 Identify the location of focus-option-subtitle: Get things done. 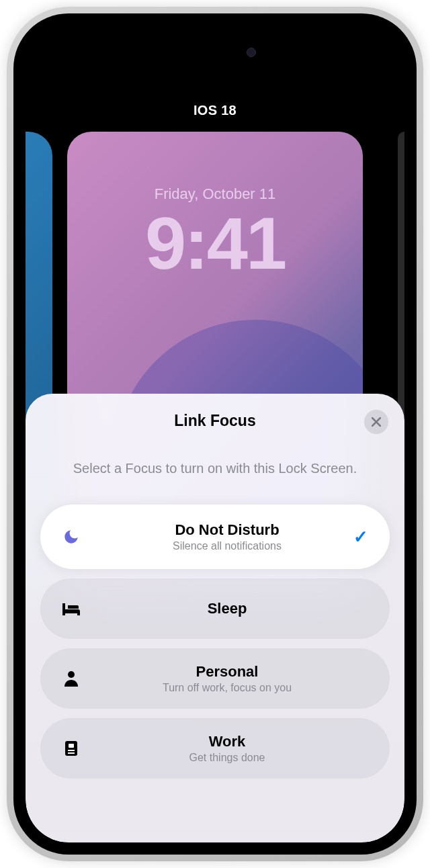
(227, 758).